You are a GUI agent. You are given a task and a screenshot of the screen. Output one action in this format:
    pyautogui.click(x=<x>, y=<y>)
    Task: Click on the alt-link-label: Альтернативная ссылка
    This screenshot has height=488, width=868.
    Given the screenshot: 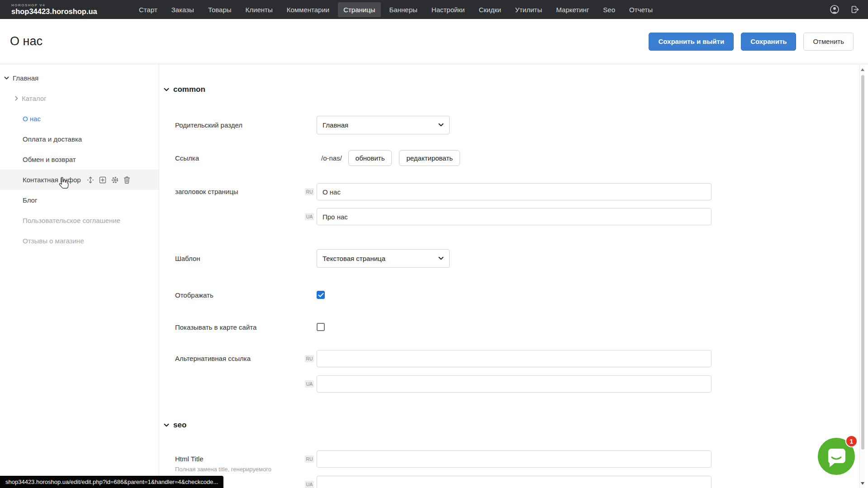 What is the action you would take?
    pyautogui.click(x=240, y=371)
    